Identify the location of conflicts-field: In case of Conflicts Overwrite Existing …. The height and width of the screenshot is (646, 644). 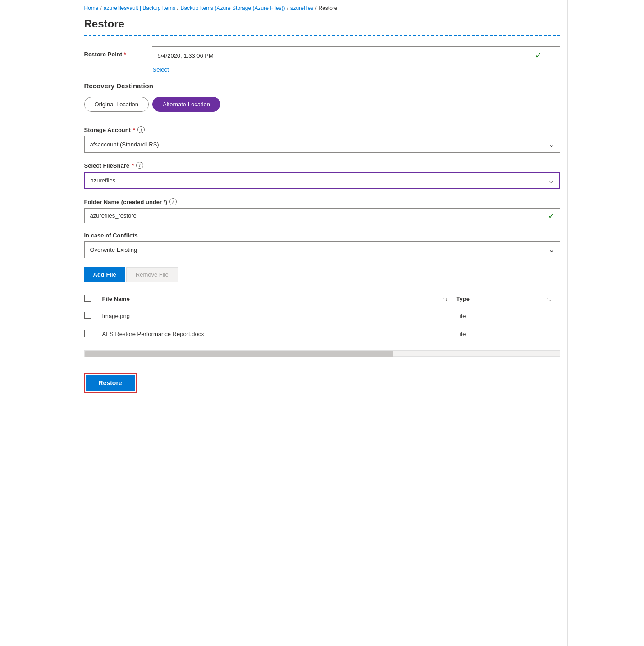
(322, 245).